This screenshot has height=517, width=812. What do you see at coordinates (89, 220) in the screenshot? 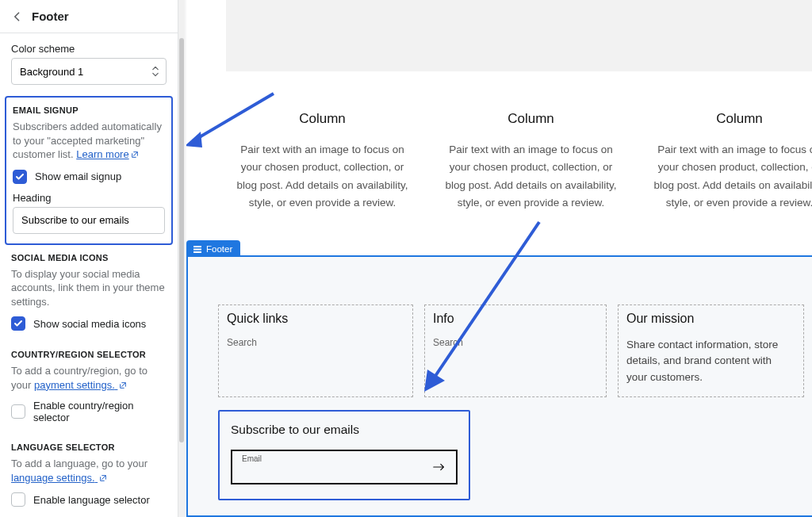
I see `heading-input` at bounding box center [89, 220].